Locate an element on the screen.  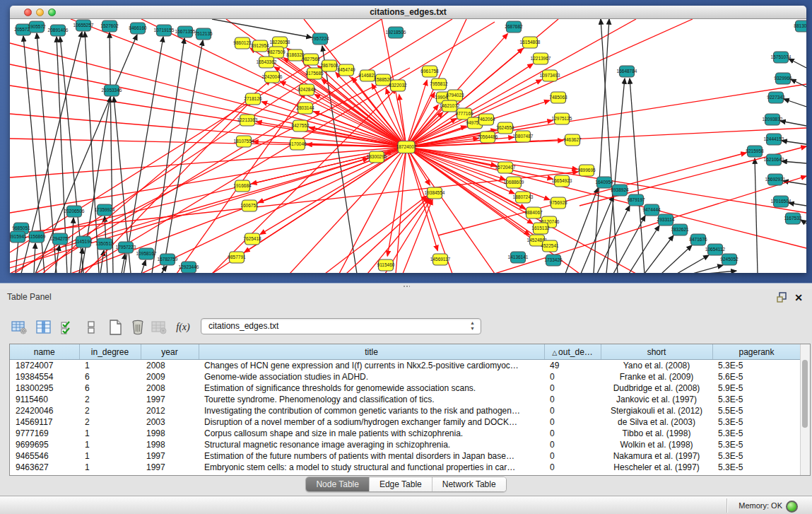
column-header-title: title is located at coordinates (372, 352).